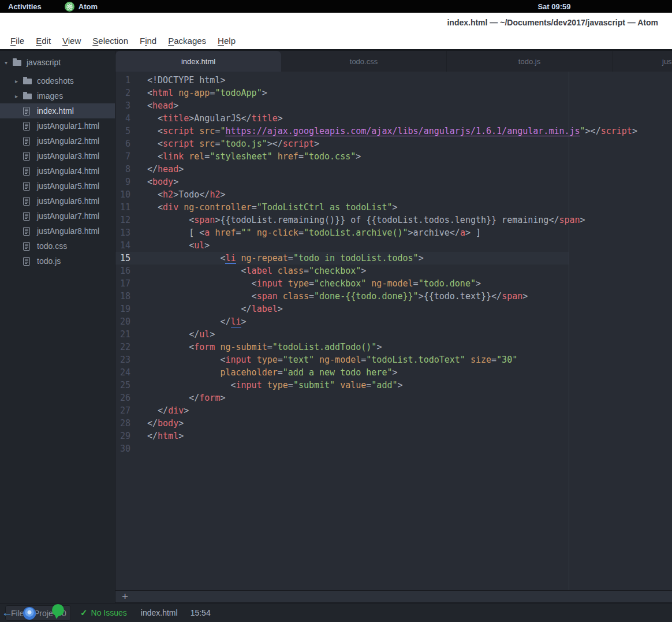 This screenshot has height=622, width=672. What do you see at coordinates (128, 436) in the screenshot?
I see `line-number: 29` at bounding box center [128, 436].